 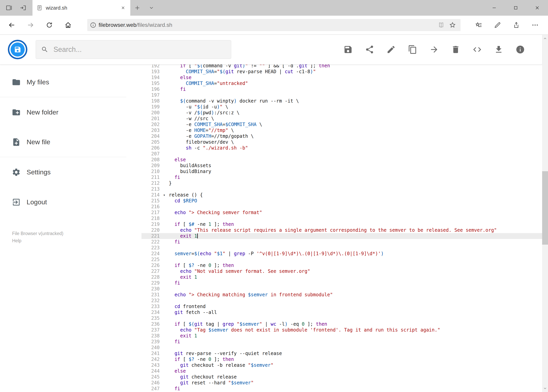 What do you see at coordinates (342, 353) in the screenshot?
I see `code-line: 241 git rev-parse --verify --quiet relea…` at bounding box center [342, 353].